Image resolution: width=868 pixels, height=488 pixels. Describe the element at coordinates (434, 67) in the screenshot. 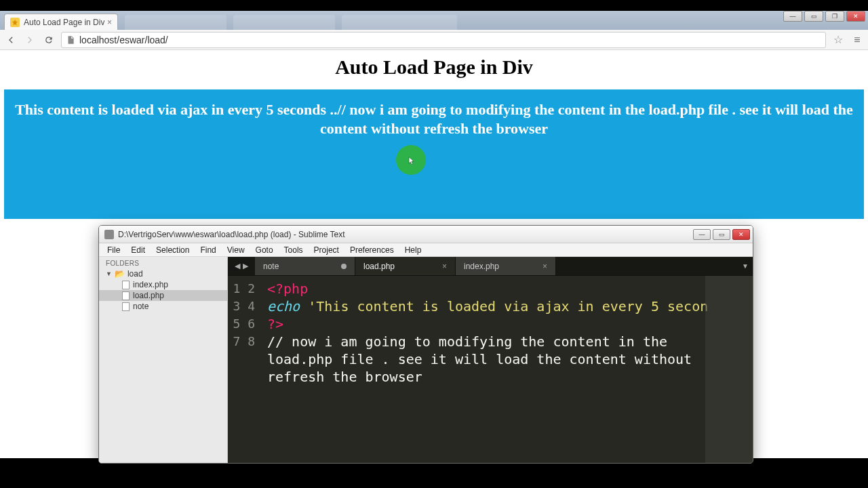

I see `page-title: Auto Load Page in Div` at that location.